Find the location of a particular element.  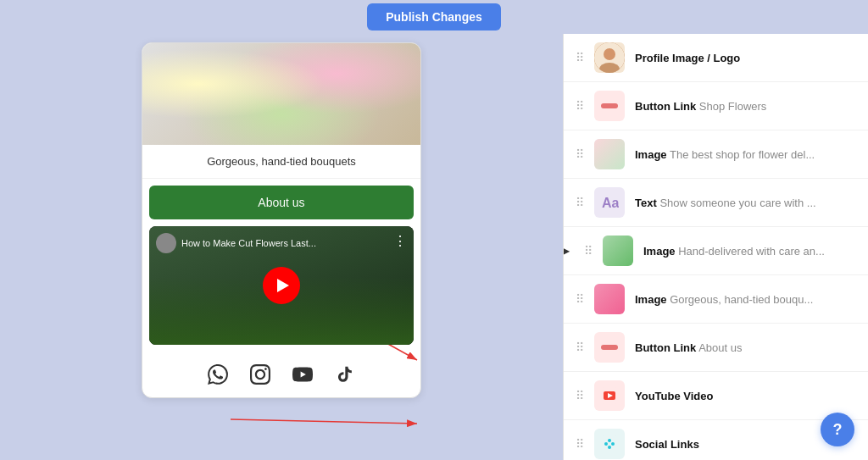

svg-text: Aa is located at coordinates (610, 203).